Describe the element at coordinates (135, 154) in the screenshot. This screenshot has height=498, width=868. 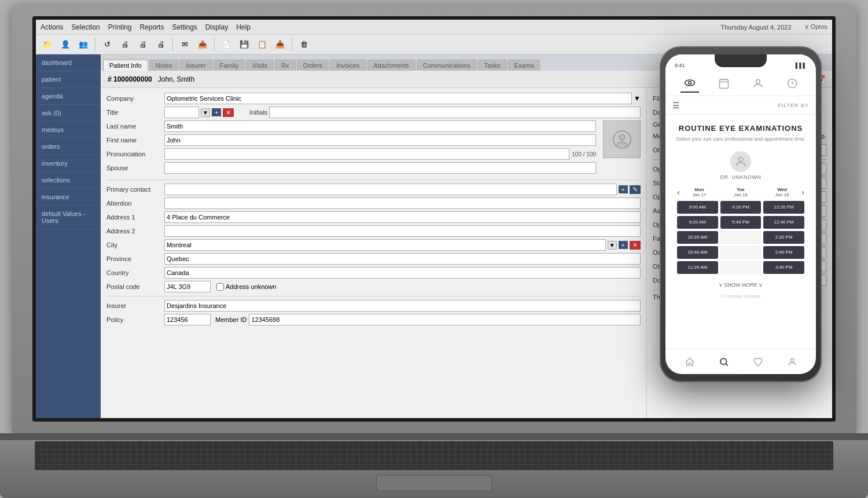
I see `pronunciation-label: Pronunciation` at that location.